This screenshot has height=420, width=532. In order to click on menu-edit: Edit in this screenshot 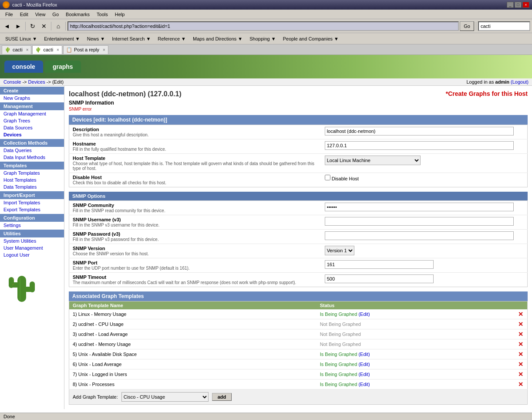, I will do `click(24, 14)`.